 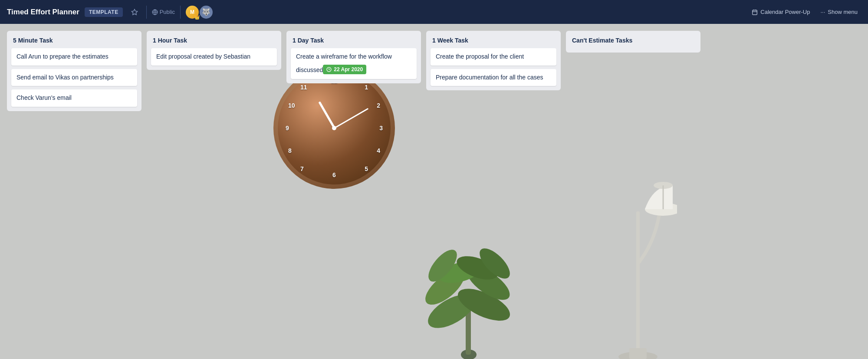 What do you see at coordinates (214, 50) in the screenshot?
I see `column-col-2: 1 Hour TaskEdit proposal created by Seba…` at bounding box center [214, 50].